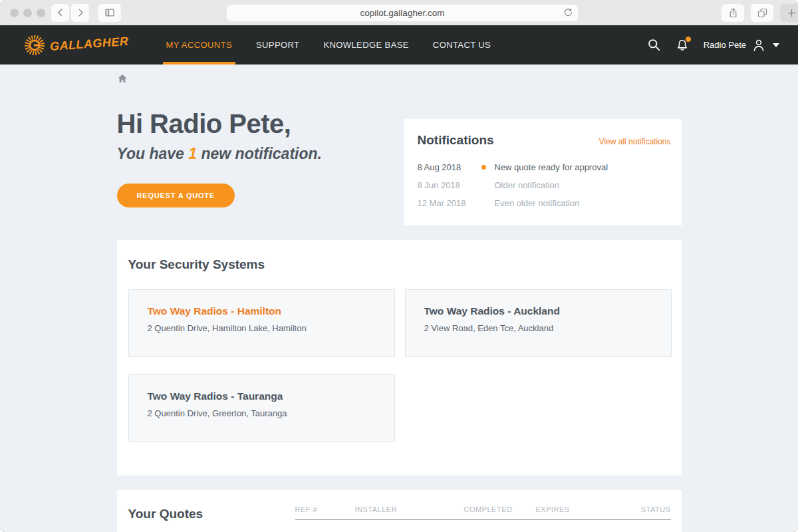 This screenshot has height=532, width=798. I want to click on system-address: 2 Quentin Drive, Hamilton Lake, Hamilton, so click(262, 329).